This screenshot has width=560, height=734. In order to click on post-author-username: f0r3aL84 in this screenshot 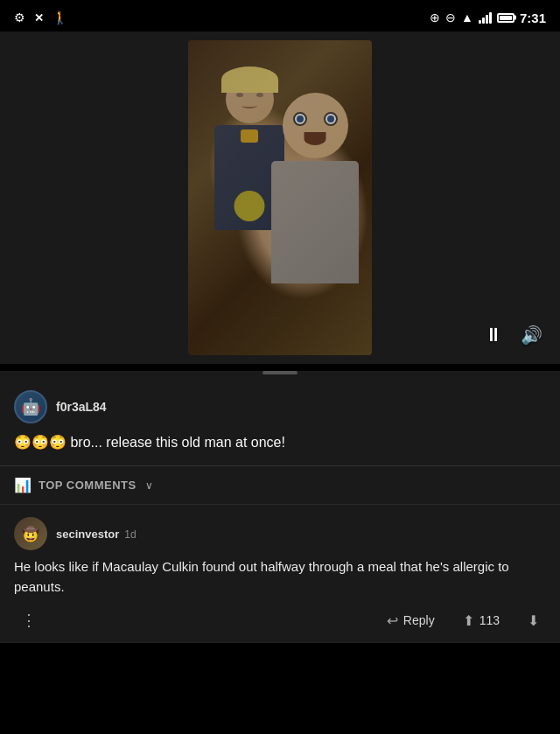, I will do `click(81, 407)`.